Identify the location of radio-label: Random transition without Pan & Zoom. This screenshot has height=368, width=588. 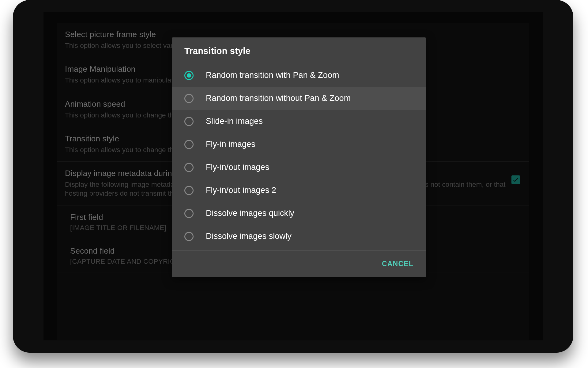
(278, 98).